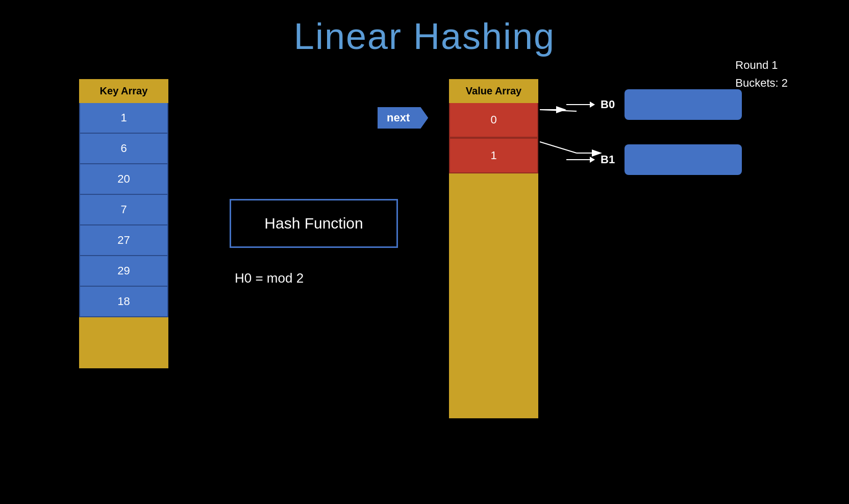  I want to click on bucket-label-1: B1, so click(609, 160).